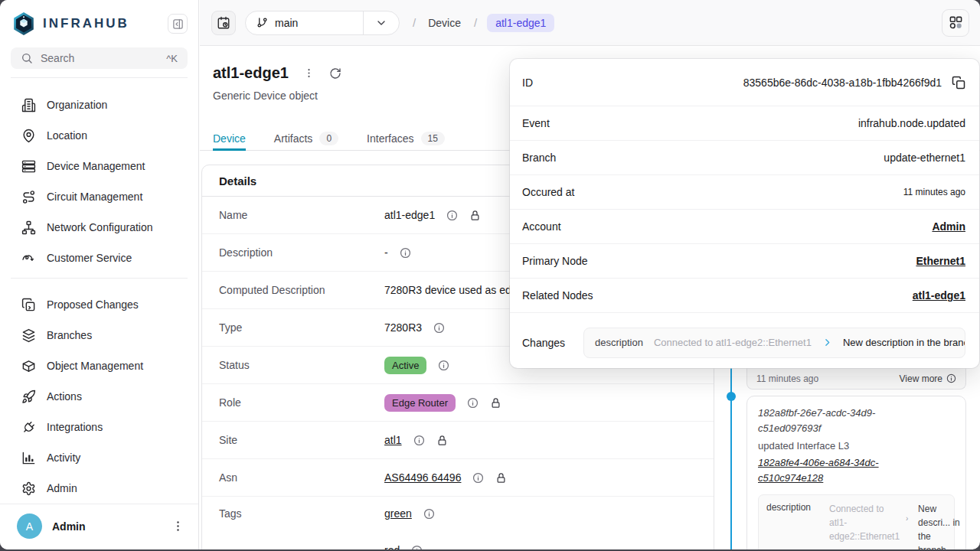 Image resolution: width=980 pixels, height=551 pixels. I want to click on status-badge: Active, so click(406, 366).